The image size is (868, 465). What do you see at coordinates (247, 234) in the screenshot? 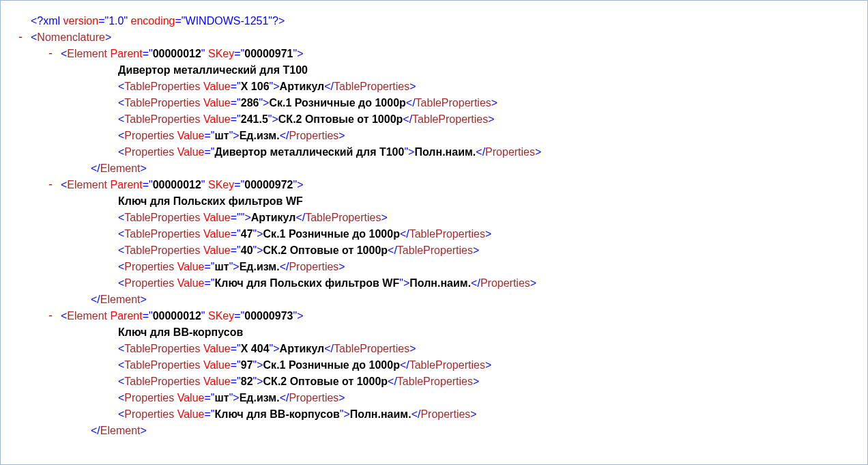
I see `value-content: 47` at bounding box center [247, 234].